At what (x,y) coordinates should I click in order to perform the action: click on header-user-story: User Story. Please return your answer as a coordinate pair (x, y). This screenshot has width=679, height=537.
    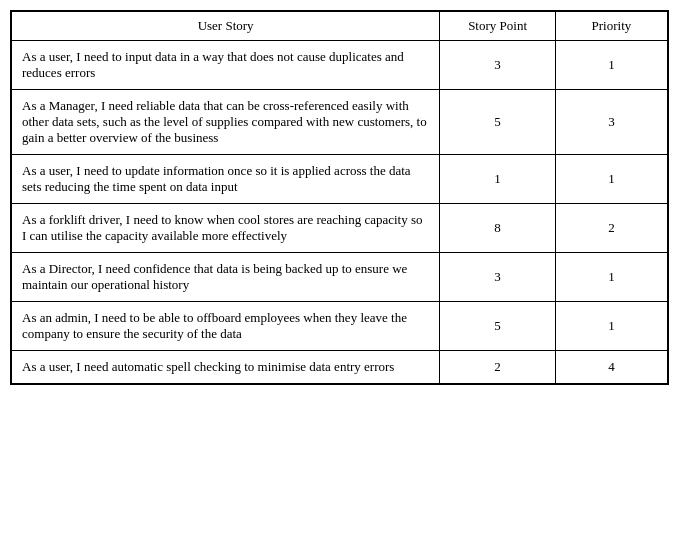
    Looking at the image, I should click on (226, 26).